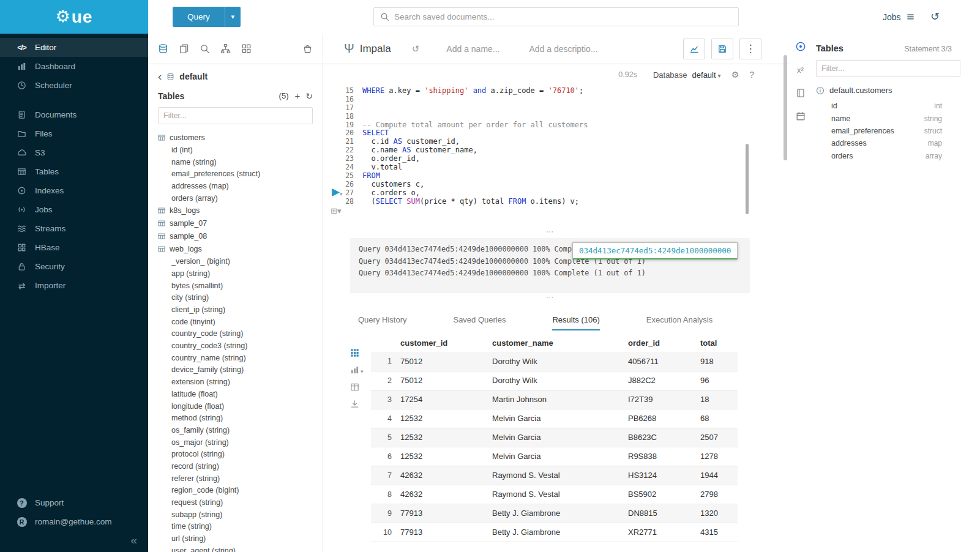 This screenshot has height=552, width=980. What do you see at coordinates (235, 261) in the screenshot?
I see `tree-column: _version_ (bigint)` at bounding box center [235, 261].